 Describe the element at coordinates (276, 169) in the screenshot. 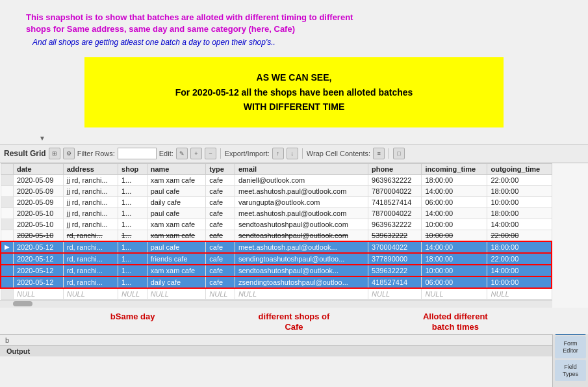

I see `table-header-row: date address shop name type email phone …` at that location.